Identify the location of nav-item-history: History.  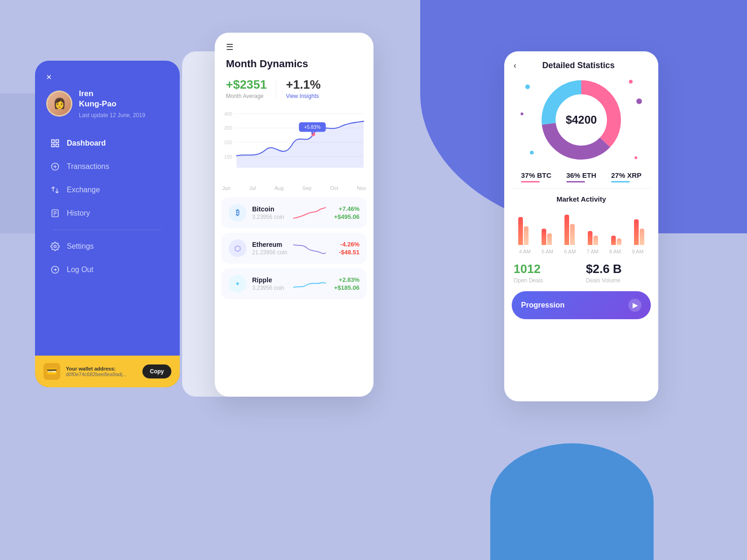
(107, 213).